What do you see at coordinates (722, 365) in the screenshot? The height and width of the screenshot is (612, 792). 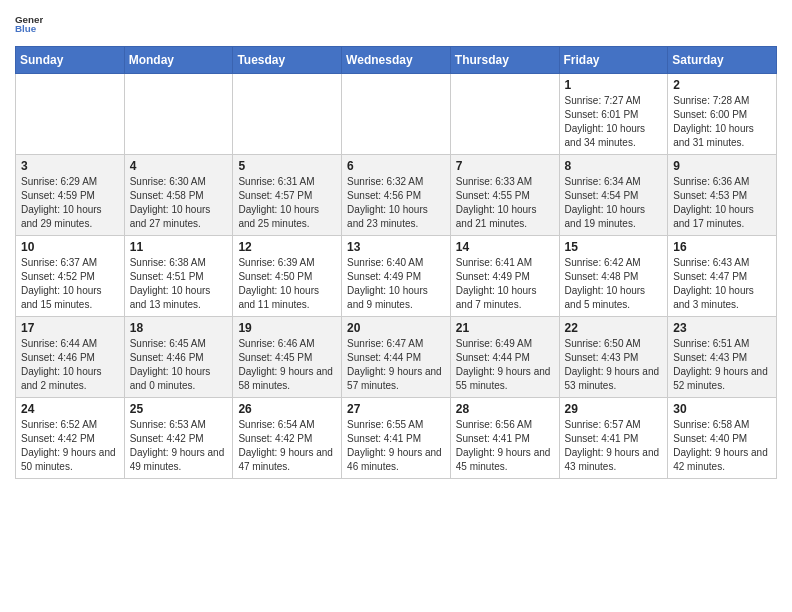 I see `day-info: Sunrise: 6:51 AMSunset: 4:43 PMDaylight:…` at bounding box center [722, 365].